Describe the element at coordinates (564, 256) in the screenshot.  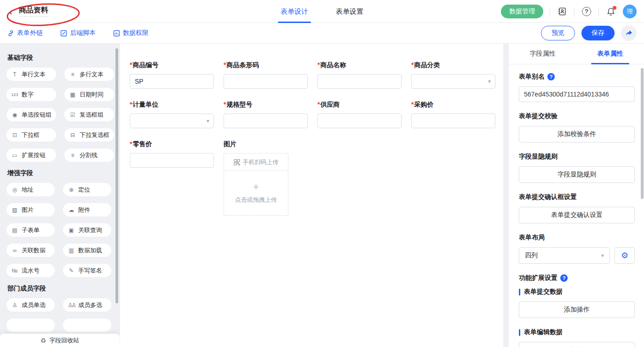
I see `layout-select: 四列 ▾` at that location.